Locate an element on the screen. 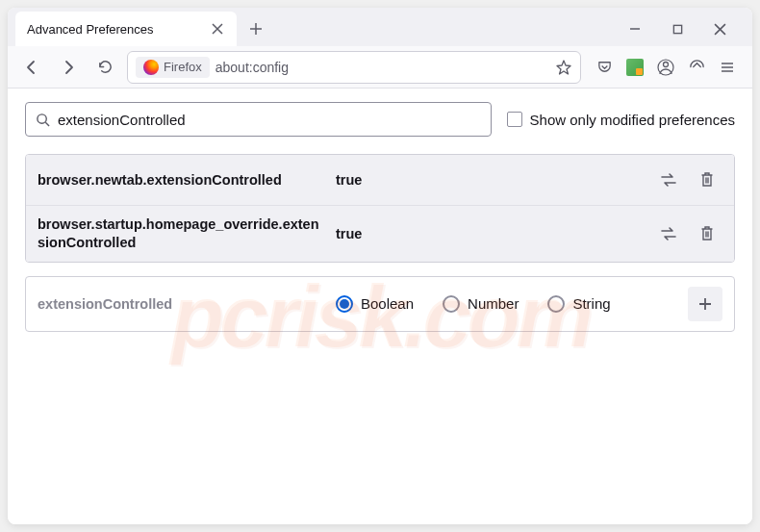  radio-string: String is located at coordinates (579, 304).